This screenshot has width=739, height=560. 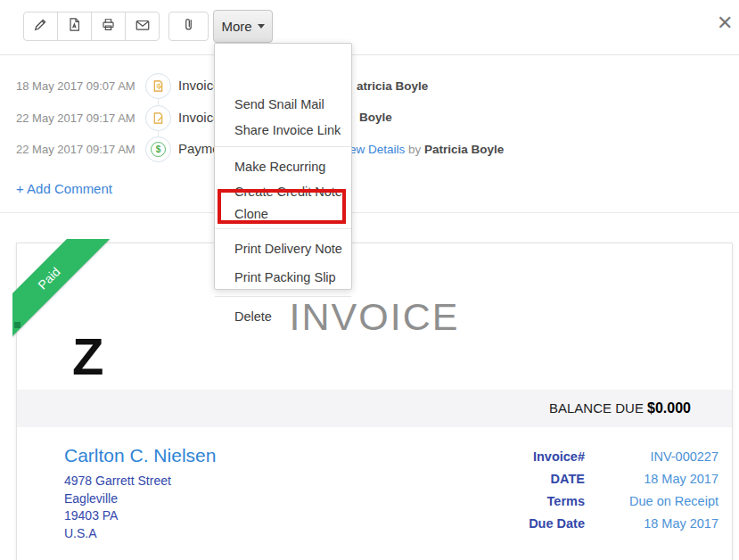 I want to click on timeline-date: 18 May 2017 09:07 AM, so click(x=76, y=86).